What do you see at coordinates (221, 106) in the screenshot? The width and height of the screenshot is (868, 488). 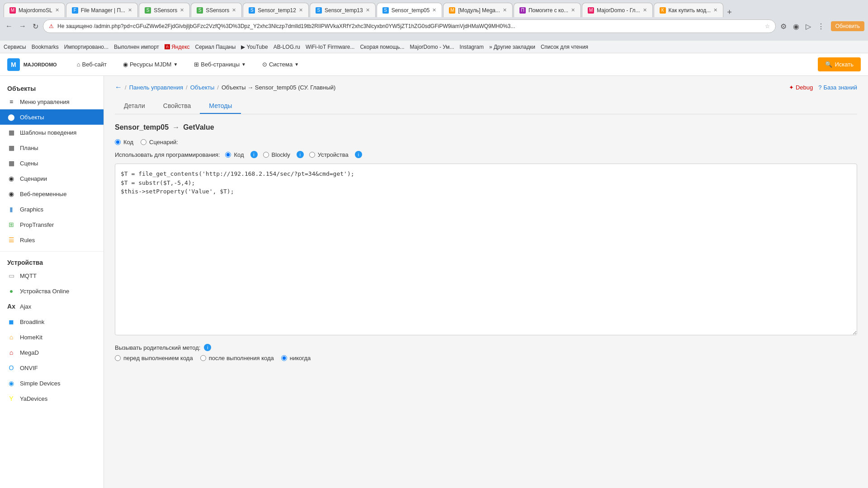 I see `tab-methods: Методы` at bounding box center [221, 106].